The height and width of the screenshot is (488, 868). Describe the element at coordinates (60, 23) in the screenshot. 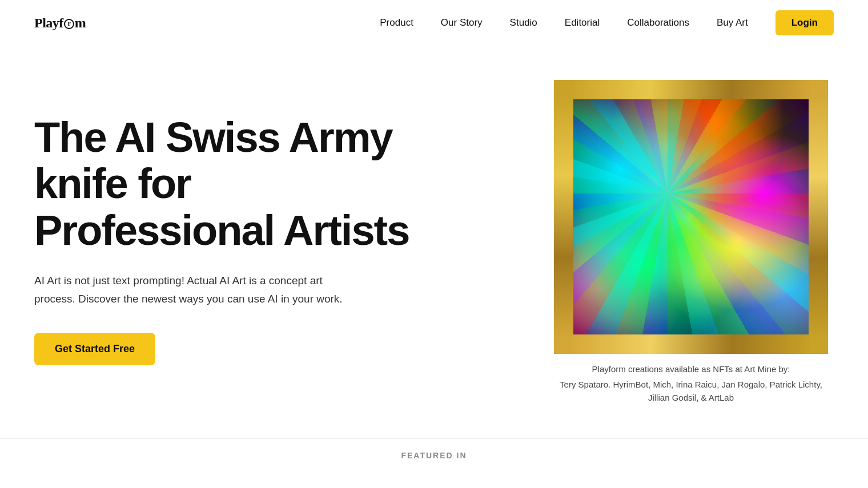

I see `logo: Playfrm` at that location.